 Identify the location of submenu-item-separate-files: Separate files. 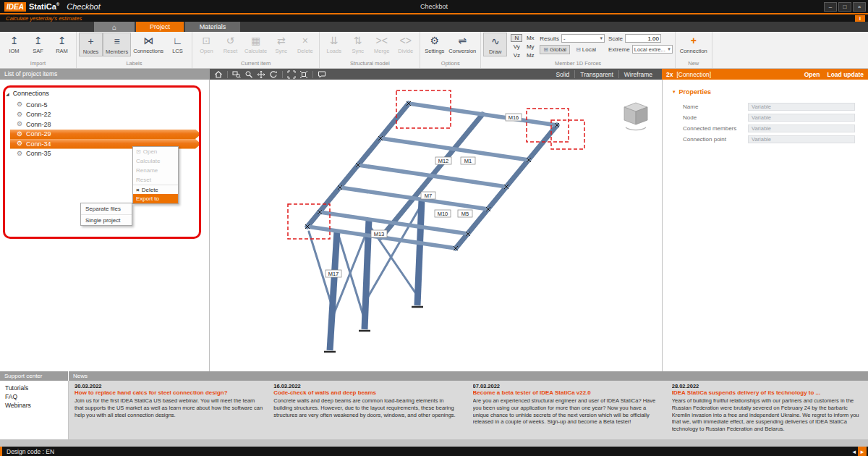
(106, 208).